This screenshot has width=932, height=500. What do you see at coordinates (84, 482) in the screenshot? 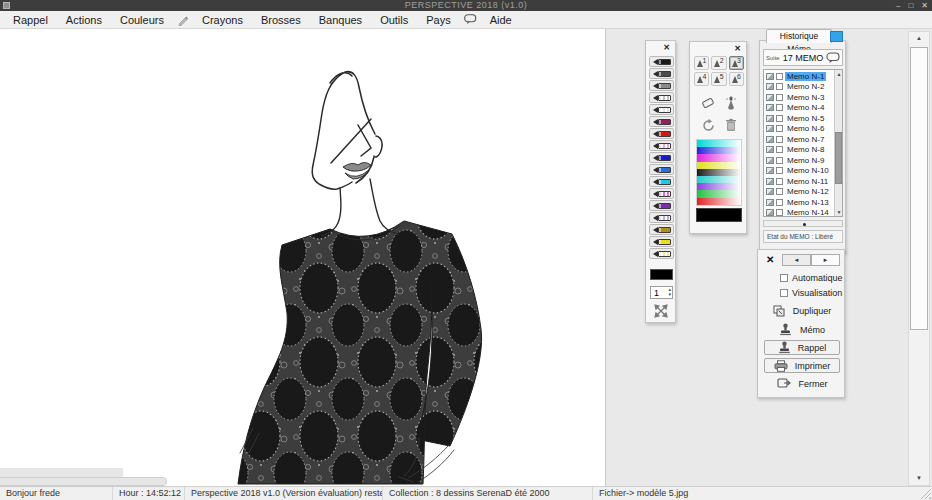
I see `horizontal-scrollbar` at bounding box center [84, 482].